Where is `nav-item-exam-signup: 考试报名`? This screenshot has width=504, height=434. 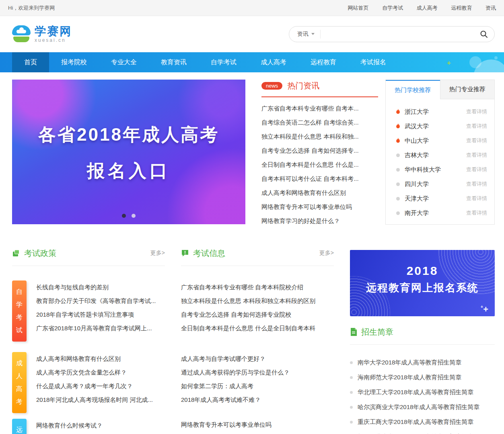
nav-item-exam-signup: 考试报名 is located at coordinates (373, 62).